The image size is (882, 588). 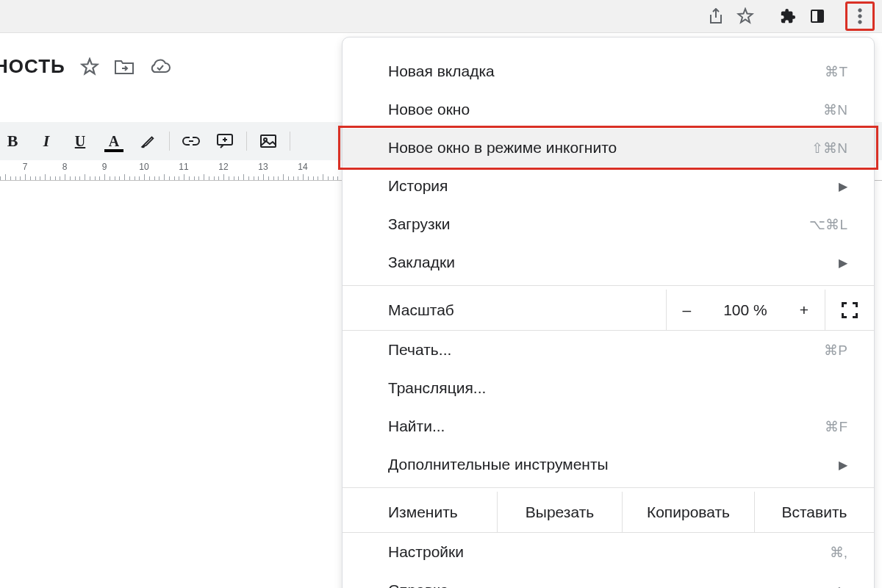 What do you see at coordinates (606, 71) in the screenshot?
I see `menu-item-label: Новая вкладка` at bounding box center [606, 71].